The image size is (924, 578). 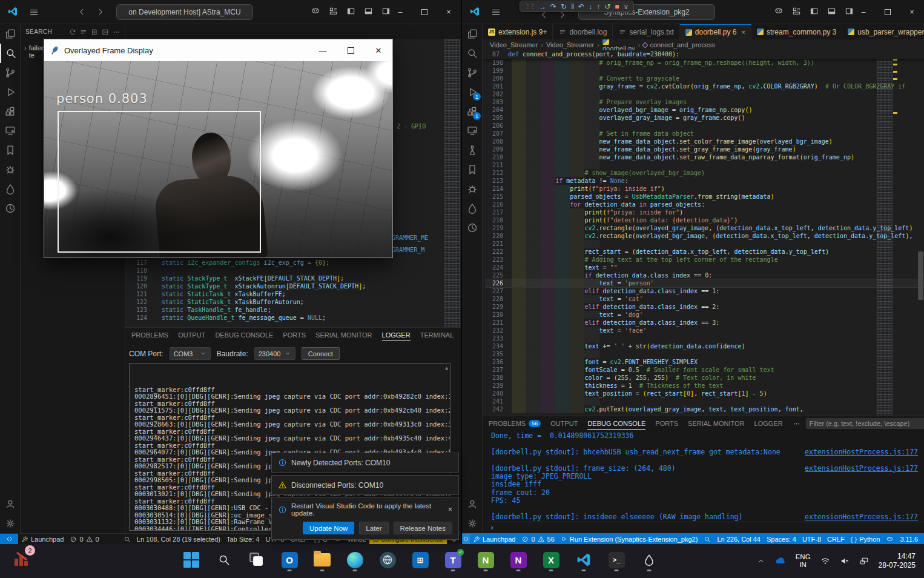 I want to click on panel-tab-ports: PORTS, so click(x=667, y=424).